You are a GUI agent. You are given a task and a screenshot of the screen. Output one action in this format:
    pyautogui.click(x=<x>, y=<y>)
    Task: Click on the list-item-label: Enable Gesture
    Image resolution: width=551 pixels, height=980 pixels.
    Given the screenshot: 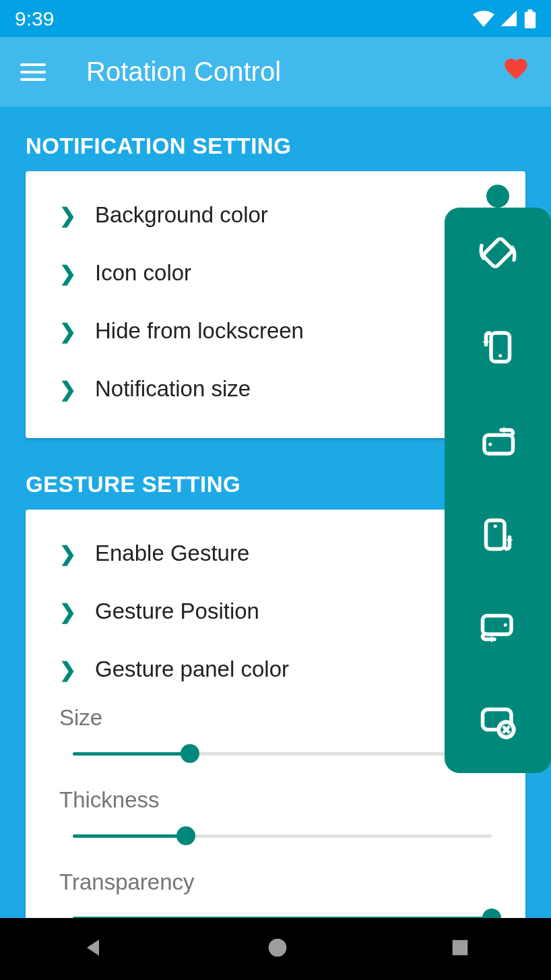 What is the action you would take?
    pyautogui.click(x=172, y=553)
    